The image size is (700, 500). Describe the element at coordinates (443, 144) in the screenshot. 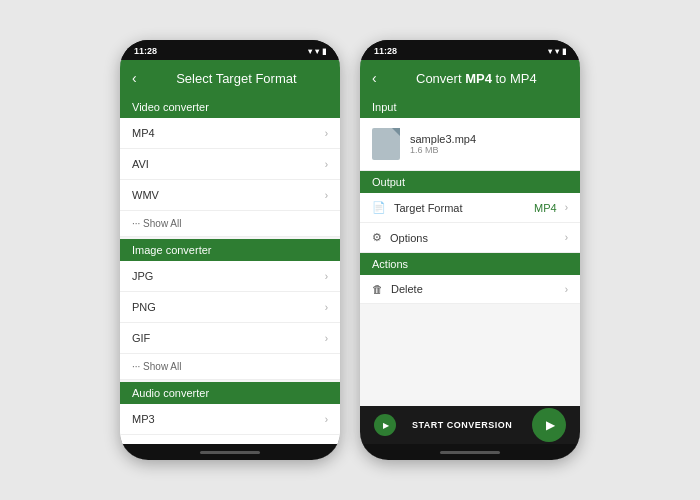

I see `file-info: sample3.mp4 1.6 MB` at that location.